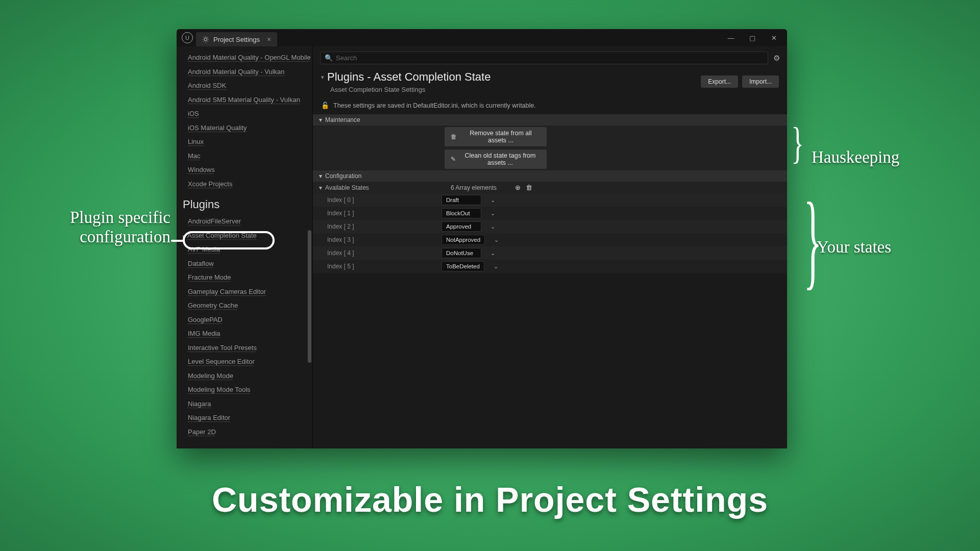 The image size is (980, 551). I want to click on state-row: Index [ 1 ]BlockOut⌄, so click(550, 213).